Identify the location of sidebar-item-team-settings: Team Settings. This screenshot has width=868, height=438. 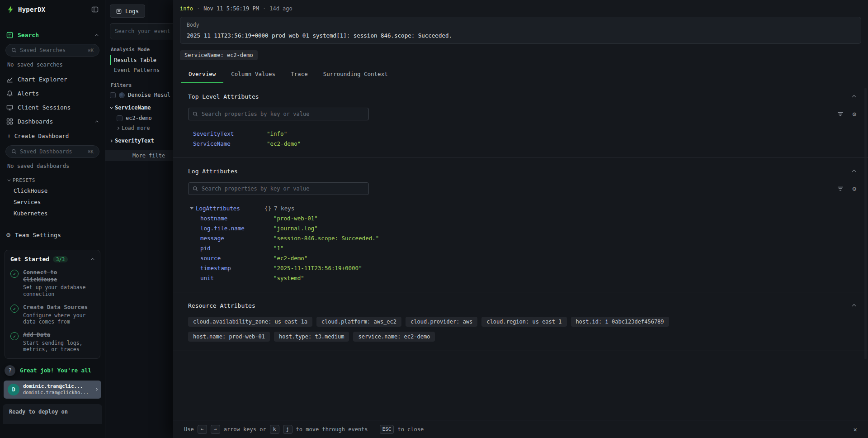
(52, 235).